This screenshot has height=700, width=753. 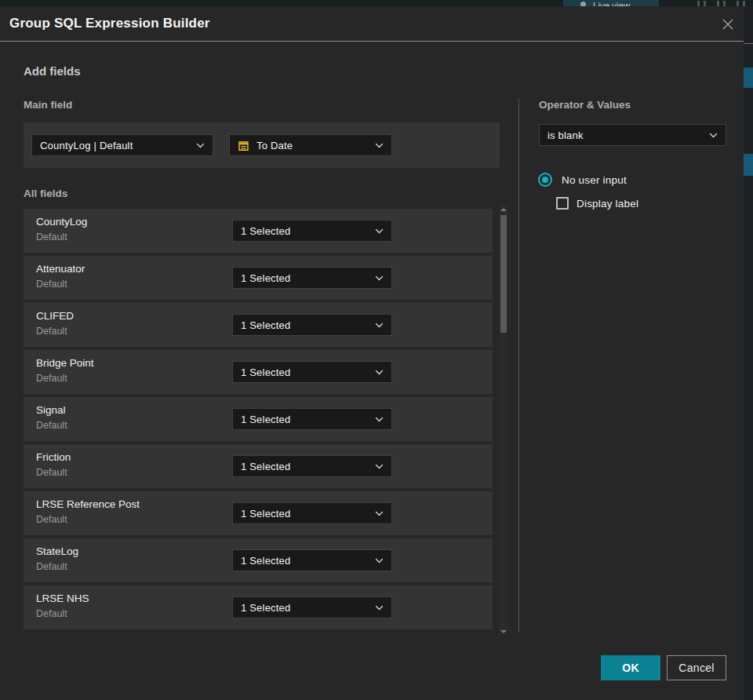 What do you see at coordinates (258, 325) in the screenshot?
I see `field-row: CLIFED Default 1 Selected` at bounding box center [258, 325].